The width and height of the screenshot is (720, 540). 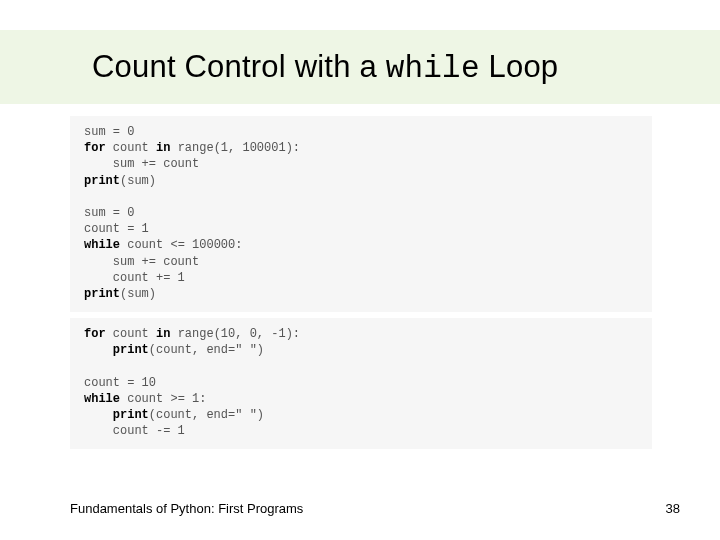 I want to click on title-mono: while, so click(x=433, y=68).